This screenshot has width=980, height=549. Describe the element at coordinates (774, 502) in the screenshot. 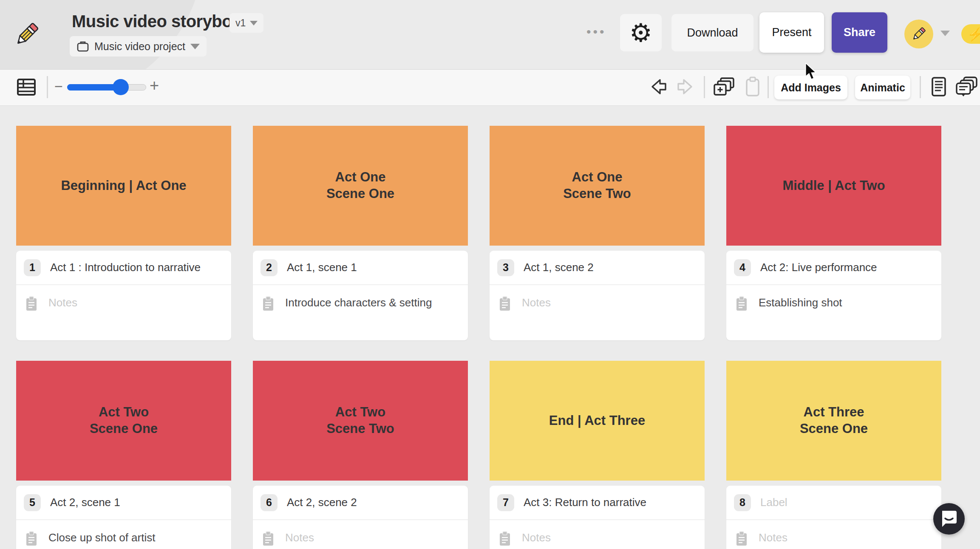

I see `frame-label: Label` at that location.